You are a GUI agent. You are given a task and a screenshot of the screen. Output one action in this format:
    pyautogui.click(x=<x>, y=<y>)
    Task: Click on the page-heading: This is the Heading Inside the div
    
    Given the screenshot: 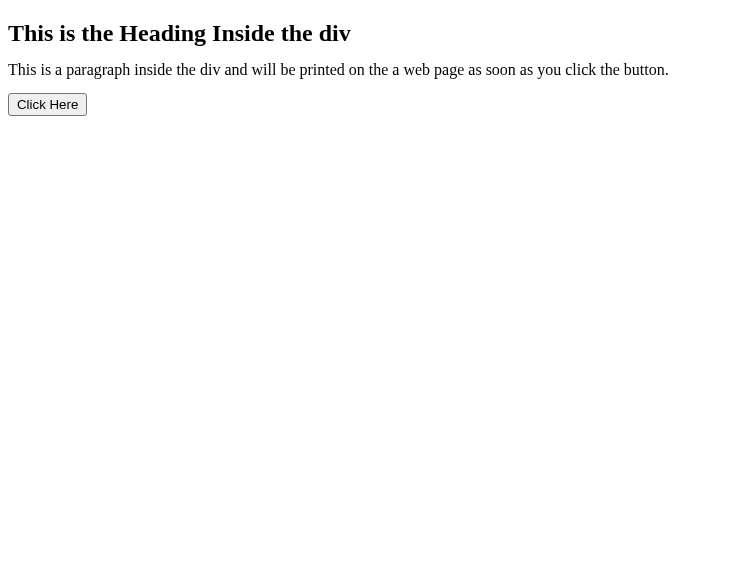 What is the action you would take?
    pyautogui.click(x=374, y=34)
    